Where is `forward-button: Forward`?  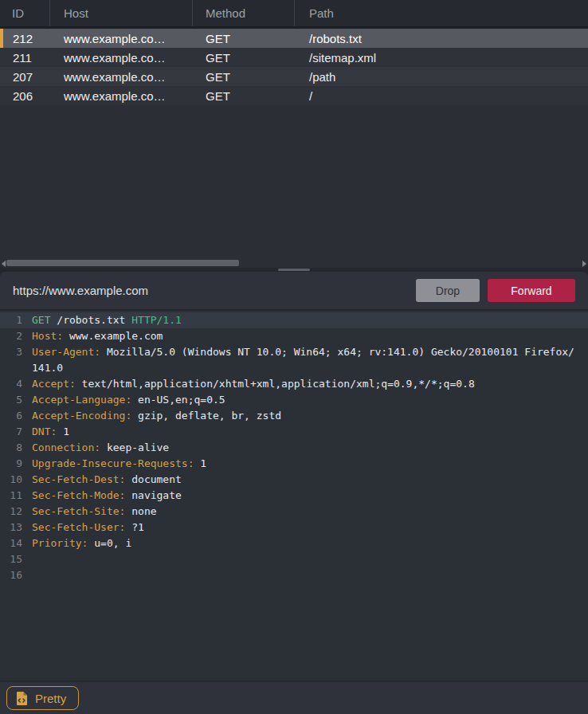
forward-button: Forward is located at coordinates (531, 290).